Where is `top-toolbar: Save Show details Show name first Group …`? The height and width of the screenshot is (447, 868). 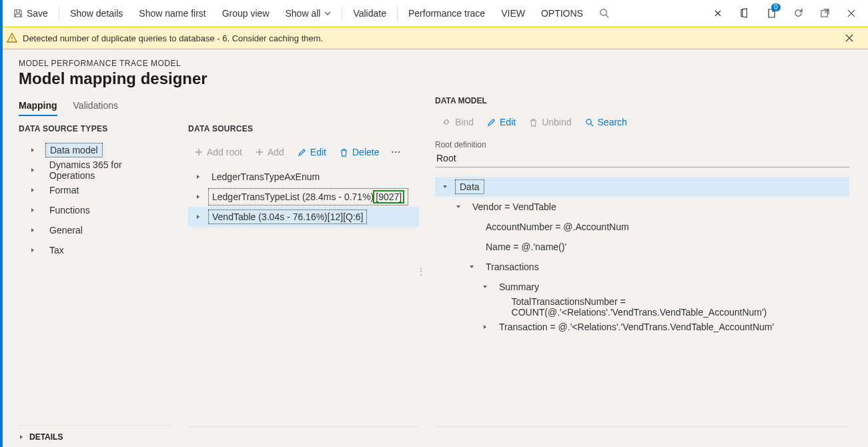
top-toolbar: Save Show details Show name first Group … is located at coordinates (434, 13).